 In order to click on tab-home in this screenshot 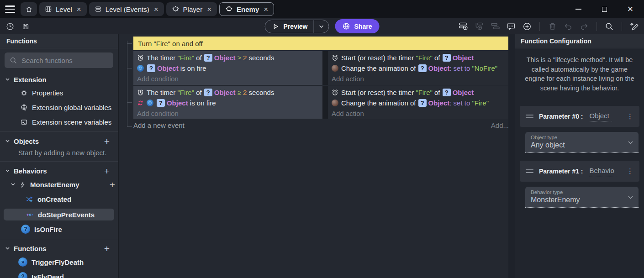, I will do `click(29, 9)`.